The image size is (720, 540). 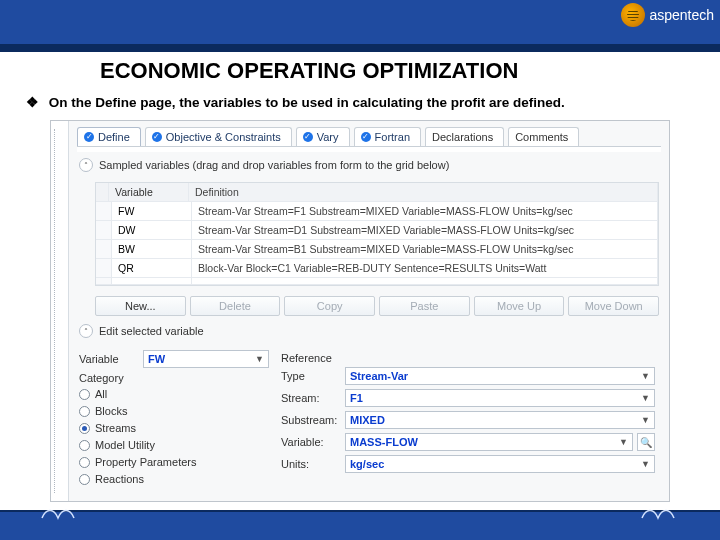 What do you see at coordinates (174, 394) in the screenshot?
I see `radio-all: All` at bounding box center [174, 394].